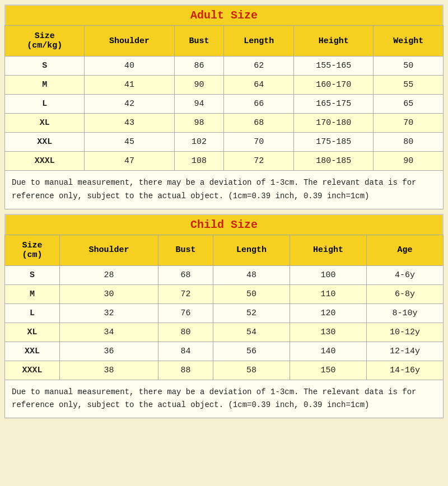 Image resolution: width=448 pixels, height=486 pixels. Describe the element at coordinates (404, 370) in the screenshot. I see `child-data-cell: 14-16y` at that location.